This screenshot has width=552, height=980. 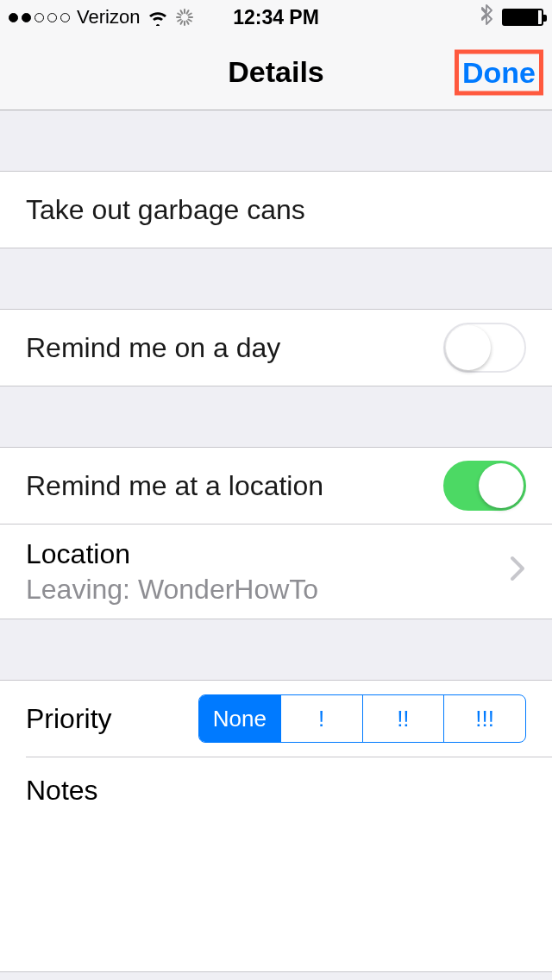 I want to click on notes-cell: Notes, so click(x=276, y=795).